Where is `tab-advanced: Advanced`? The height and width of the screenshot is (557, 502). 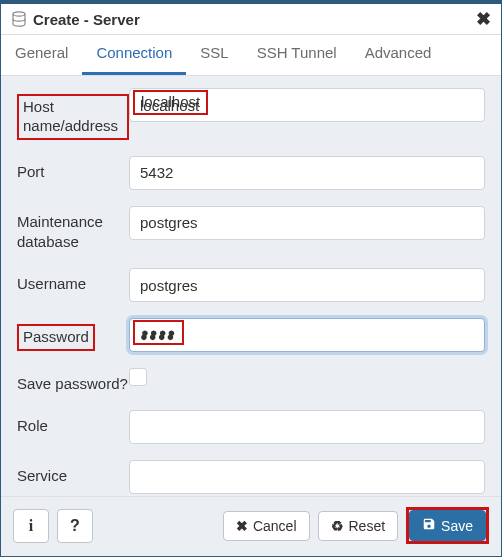 tab-advanced: Advanced is located at coordinates (398, 55).